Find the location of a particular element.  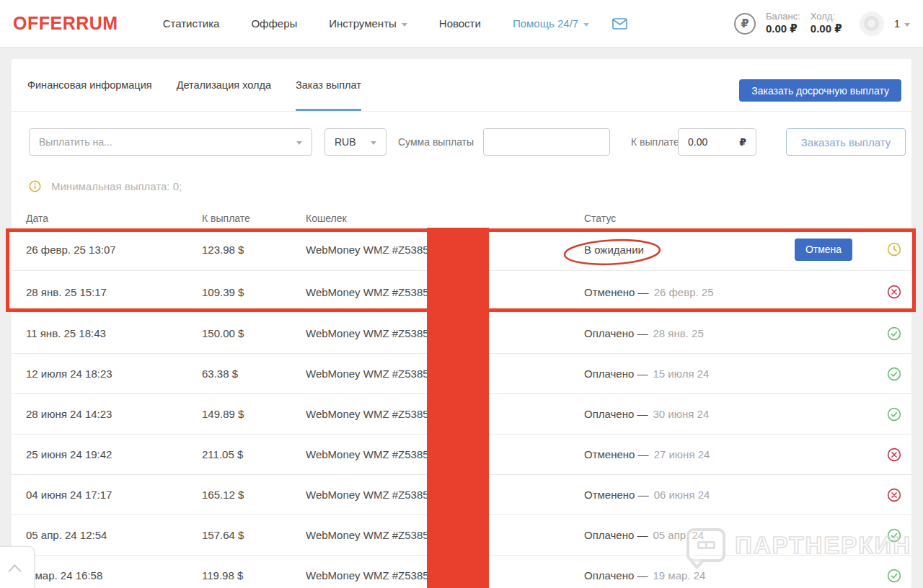

row-amount: 119.98 $ is located at coordinates (254, 575).